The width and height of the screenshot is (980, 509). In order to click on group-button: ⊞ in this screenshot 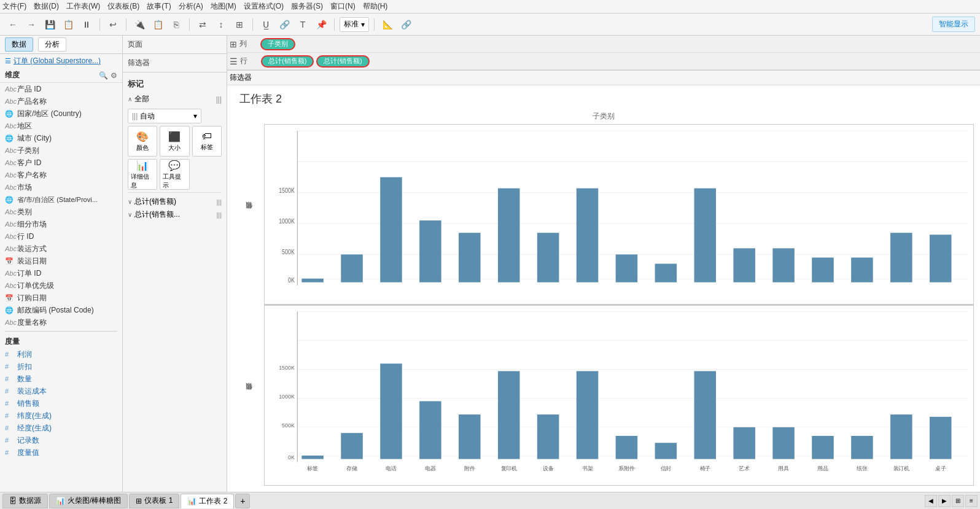, I will do `click(239, 25)`.